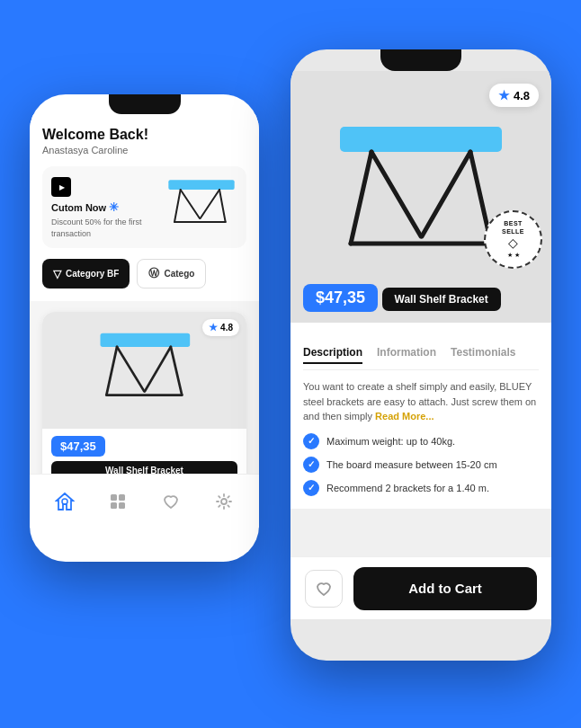 The height and width of the screenshot is (728, 581). I want to click on bs-star-1: ★, so click(510, 255).